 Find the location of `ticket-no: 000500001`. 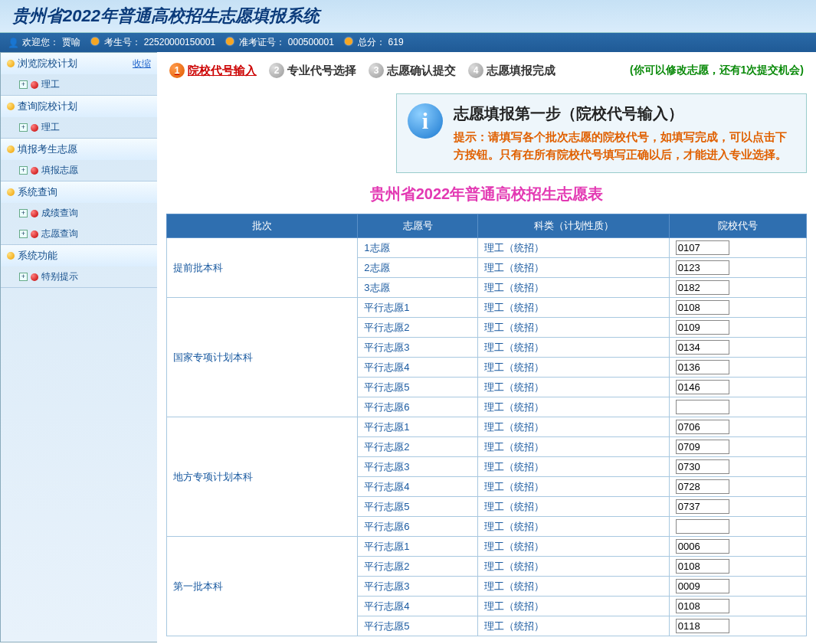

ticket-no: 000500001 is located at coordinates (311, 42).